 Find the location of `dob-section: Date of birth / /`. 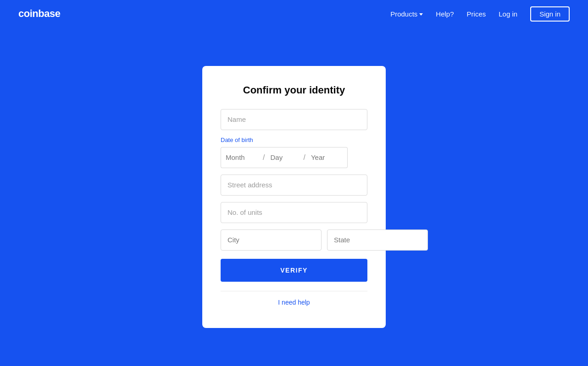

dob-section: Date of birth / / is located at coordinates (294, 152).